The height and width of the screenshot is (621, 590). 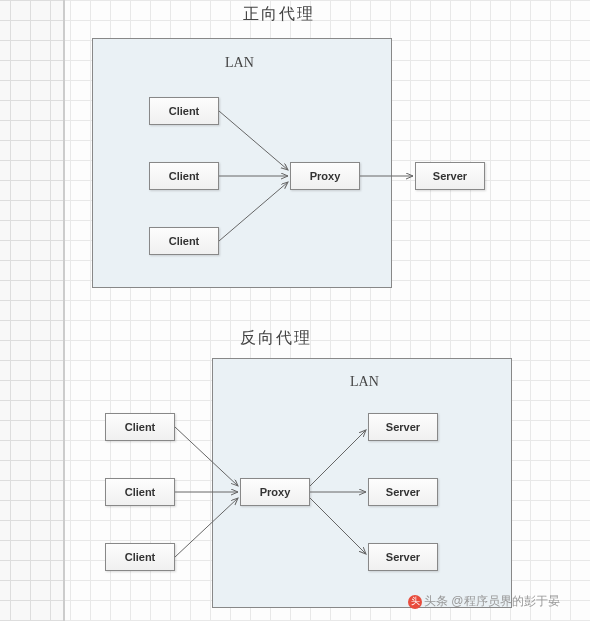 What do you see at coordinates (403, 557) in the screenshot?
I see `diagram2-server-3: Server` at bounding box center [403, 557].